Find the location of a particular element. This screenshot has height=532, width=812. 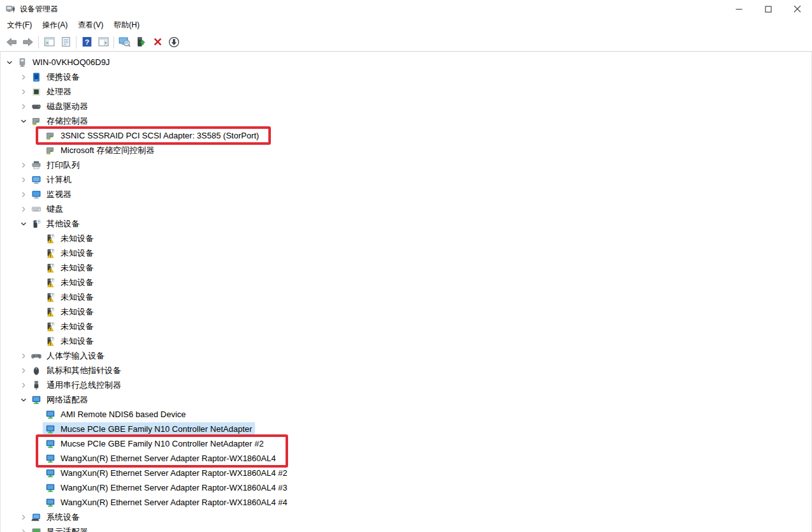

tree-row: 存储控制器 is located at coordinates (406, 121).